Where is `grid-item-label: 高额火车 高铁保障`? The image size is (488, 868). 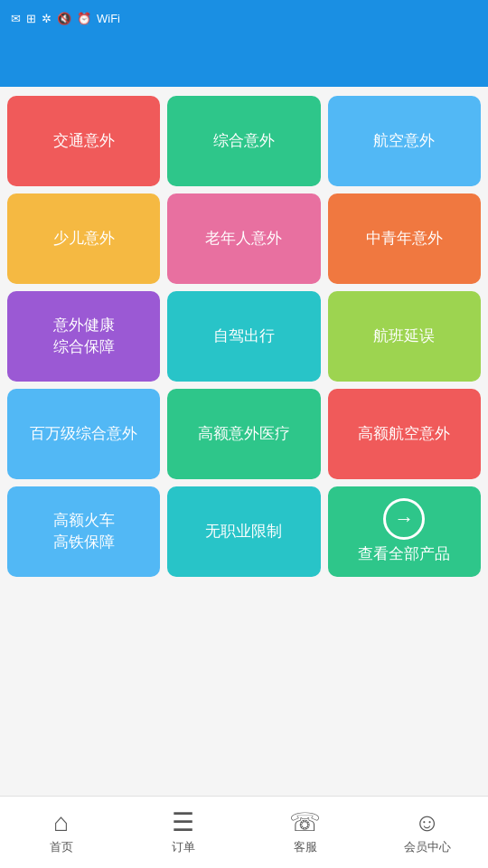 grid-item-label: 高额火车 高铁保障 is located at coordinates (84, 532).